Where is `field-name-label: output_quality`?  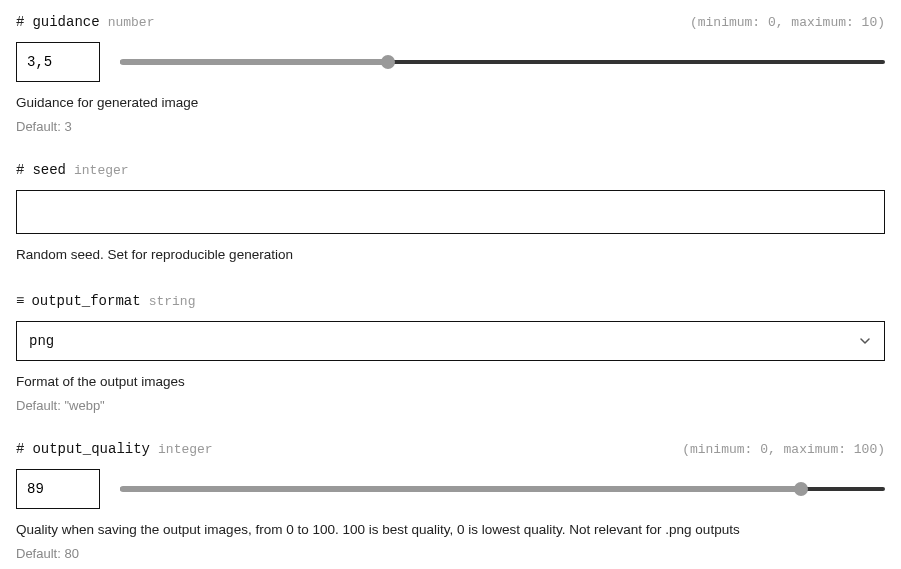 field-name-label: output_quality is located at coordinates (91, 449).